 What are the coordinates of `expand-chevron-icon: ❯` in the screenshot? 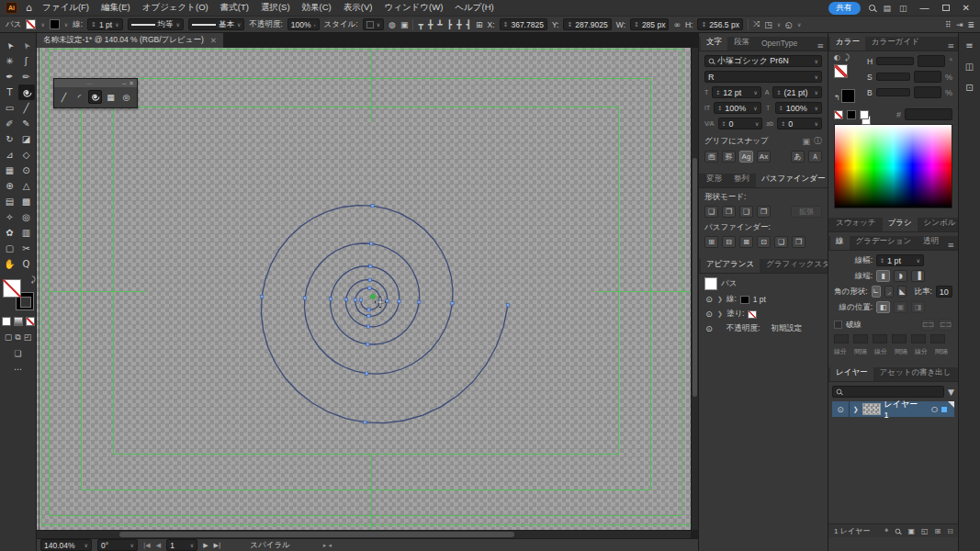 It's located at (720, 314).